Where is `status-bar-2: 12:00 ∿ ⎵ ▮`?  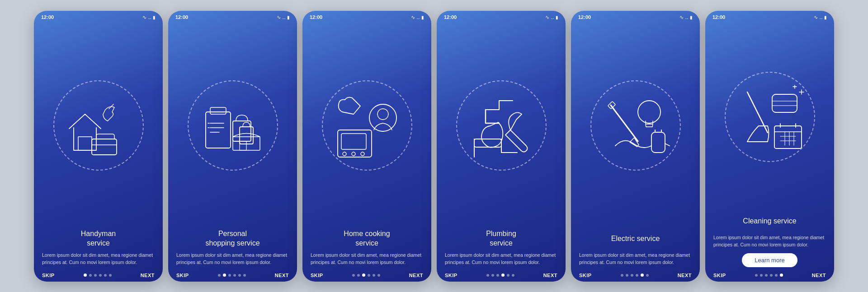
status-bar-2: 12:00 ∿ ⎵ ▮ is located at coordinates (232, 16).